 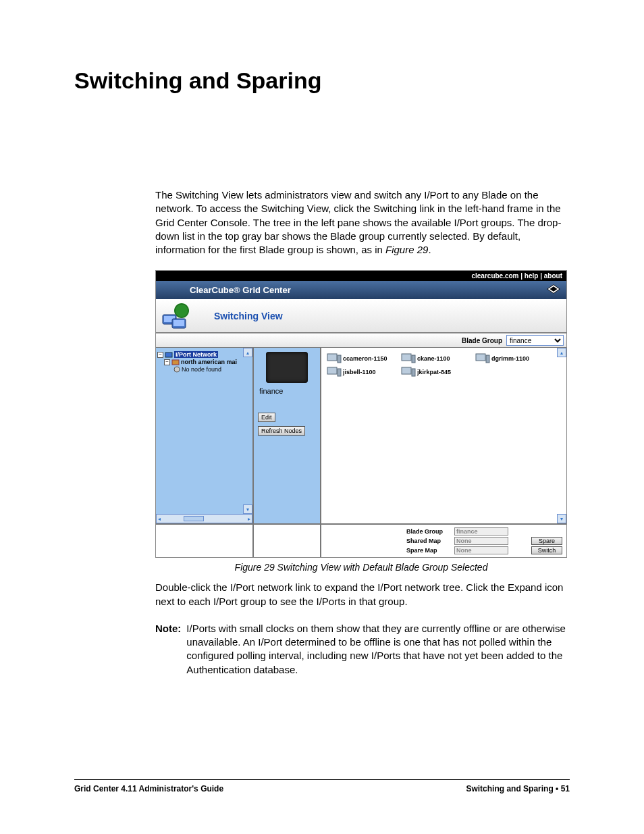 I want to click on note-body: I/Ports with small clocks on them show t…, so click(x=378, y=650).